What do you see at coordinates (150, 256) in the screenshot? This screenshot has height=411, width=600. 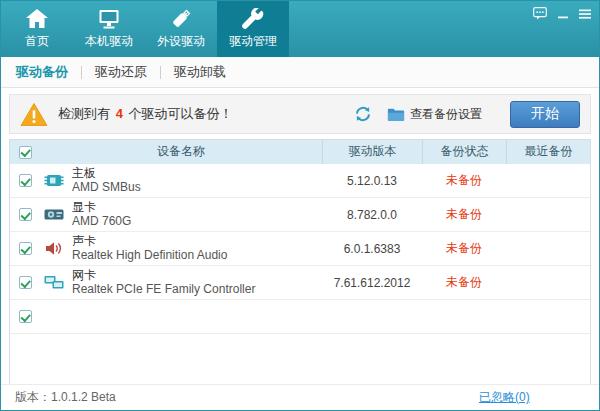 I see `device-name: Realtek High Definition Audio` at bounding box center [150, 256].